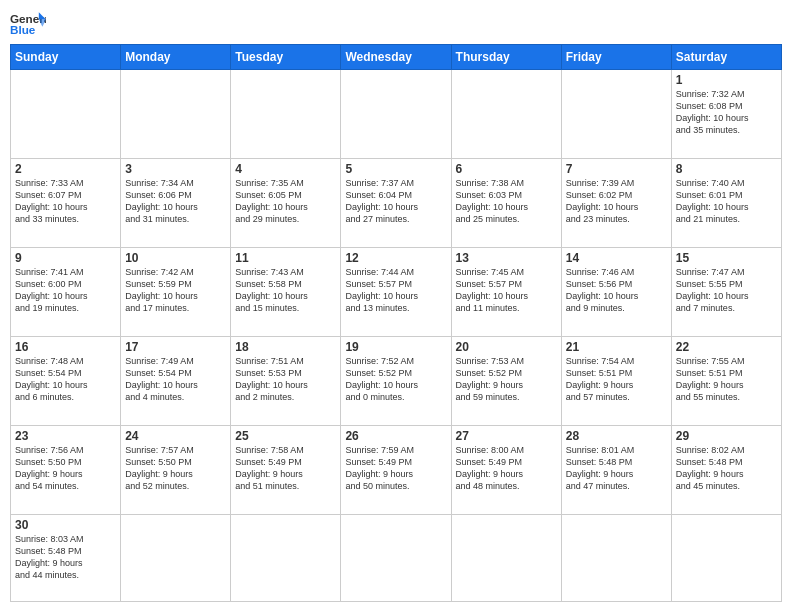 This screenshot has width=792, height=612. What do you see at coordinates (66, 202) in the screenshot?
I see `day-info: Sunrise: 7:33 AM Sunset: 6:07 PM Dayligh…` at bounding box center [66, 202].